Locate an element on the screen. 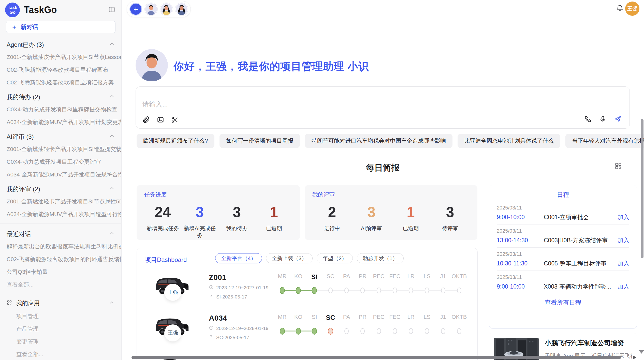 The width and height of the screenshot is (644, 360). scroll-down-arrow is located at coordinates (641, 352).